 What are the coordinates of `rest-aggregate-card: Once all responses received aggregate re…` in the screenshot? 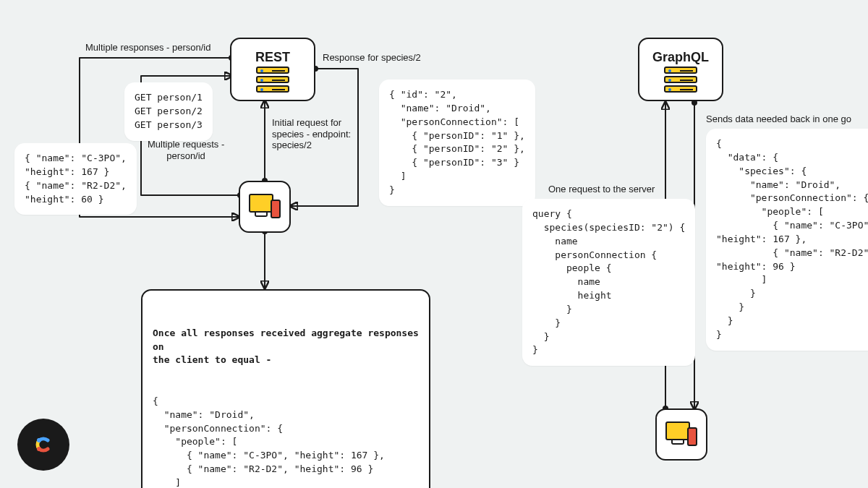 It's located at (286, 389).